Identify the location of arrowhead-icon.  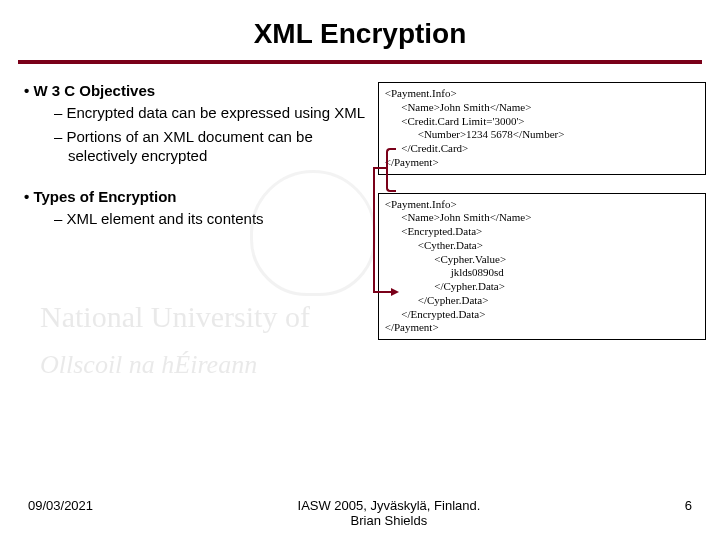
(395, 292).